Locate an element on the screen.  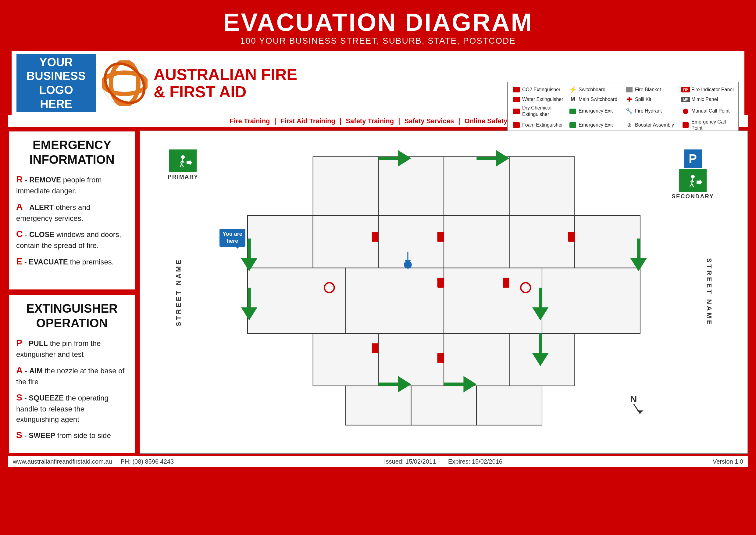
legend-switchboard: ⚡ Switchboard is located at coordinates (595, 90).